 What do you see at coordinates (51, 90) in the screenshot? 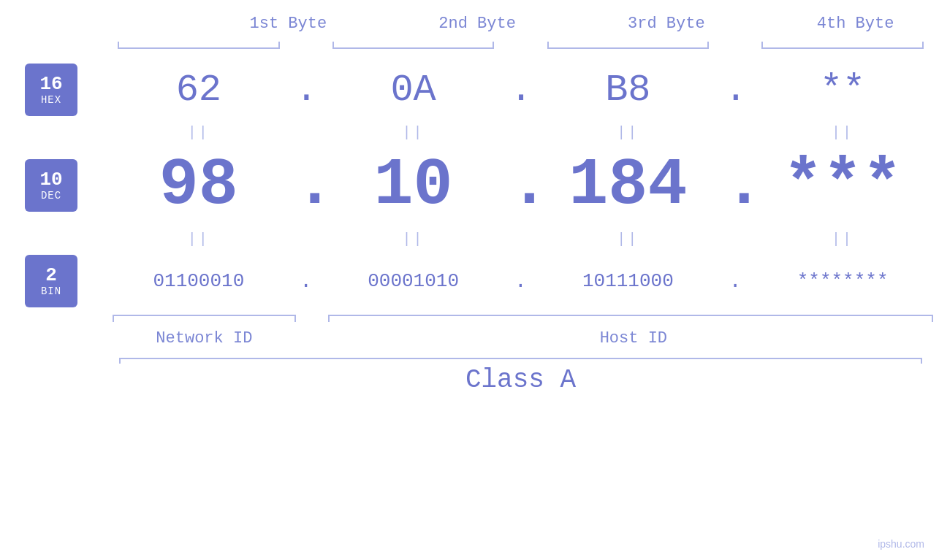
I see `hex-badge: 16 HEX` at bounding box center [51, 90].